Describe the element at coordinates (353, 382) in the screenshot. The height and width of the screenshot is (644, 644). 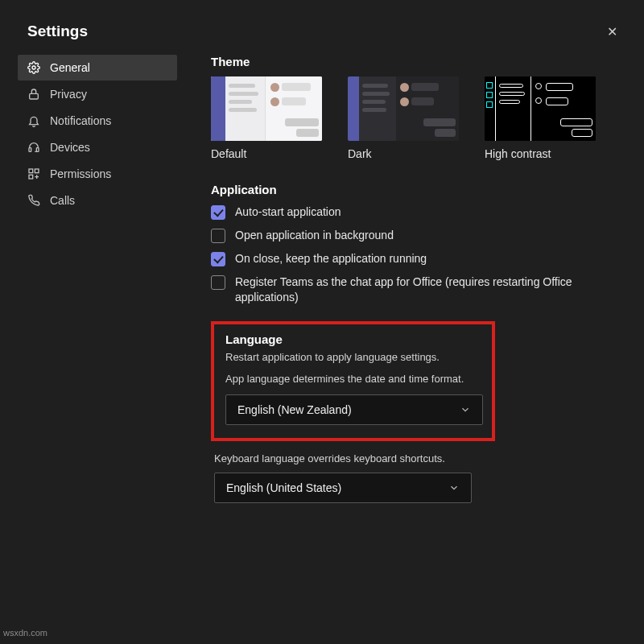
I see `language-highlight: Language Restart application to apply la…` at that location.